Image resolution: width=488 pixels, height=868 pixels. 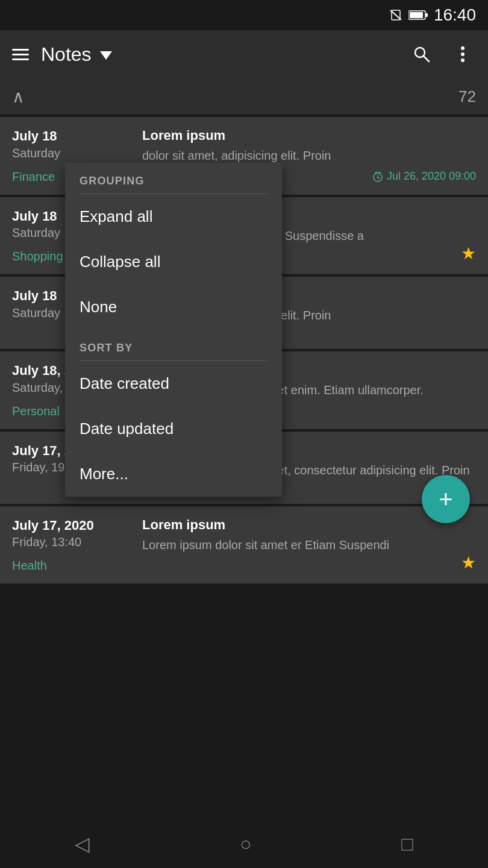 What do you see at coordinates (418, 15) in the screenshot?
I see `battery-icon` at bounding box center [418, 15].